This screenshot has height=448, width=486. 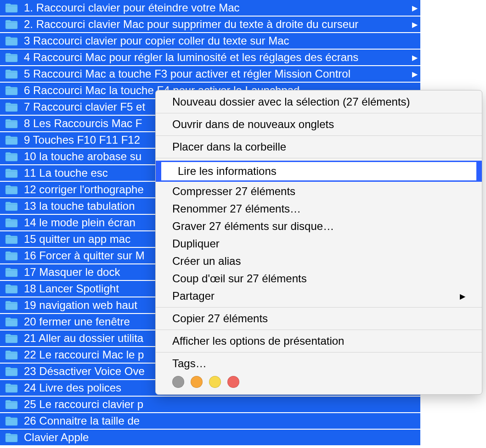 What do you see at coordinates (222, 8) in the screenshot?
I see `list-item-label: 1. Raccourci clavier pour éteindre votre…` at bounding box center [222, 8].